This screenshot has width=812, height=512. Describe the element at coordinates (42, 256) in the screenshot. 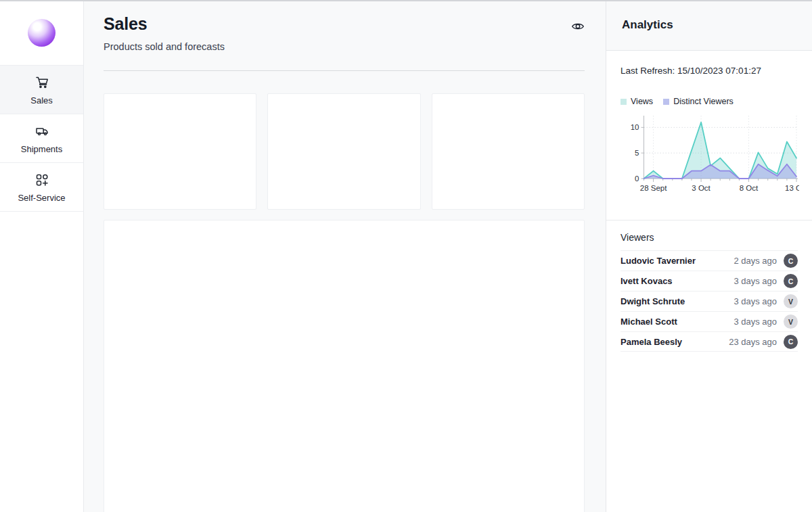

I see `sidebar: Sales Shipments` at that location.